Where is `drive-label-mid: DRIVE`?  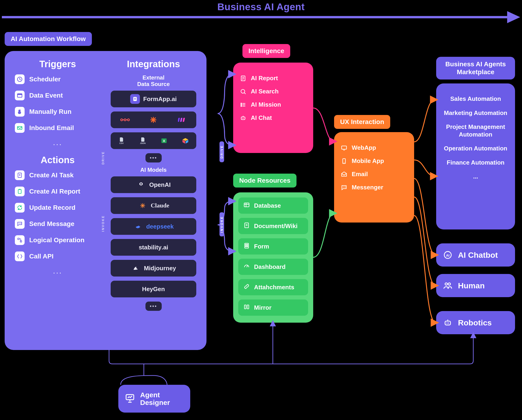
drive-label-mid: DRIVE is located at coordinates (222, 152).